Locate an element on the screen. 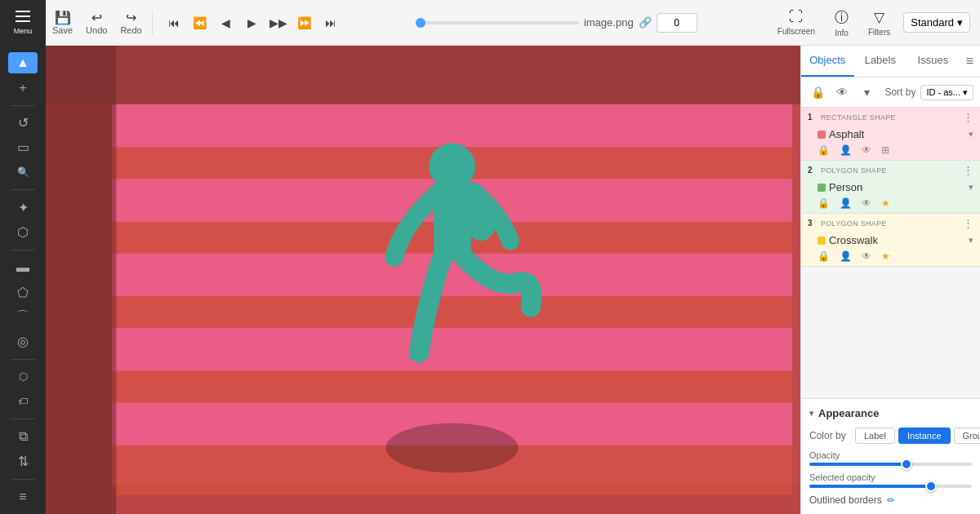  object-2-lock-icon: 🔒 is located at coordinates (823, 203).